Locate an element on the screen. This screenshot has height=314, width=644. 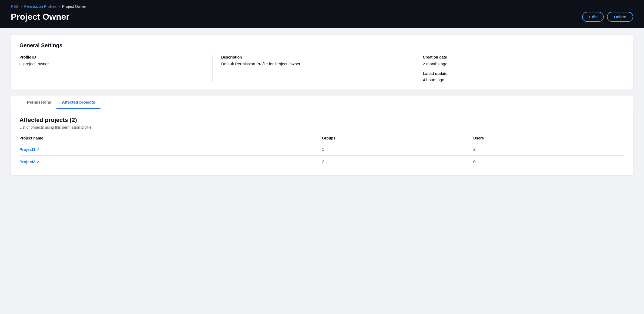
col-project-name: Project name is located at coordinates (171, 138).